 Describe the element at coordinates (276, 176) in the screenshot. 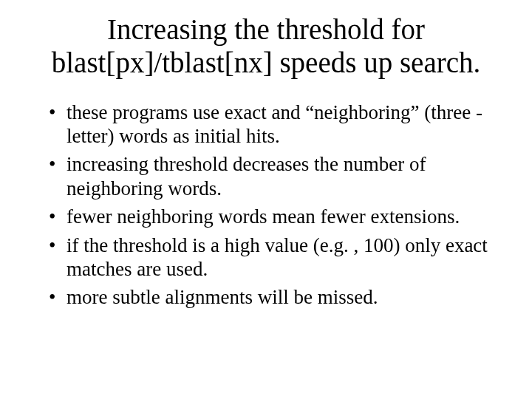

I see `list-item: increasing threshold decreases the numbe…` at that location.